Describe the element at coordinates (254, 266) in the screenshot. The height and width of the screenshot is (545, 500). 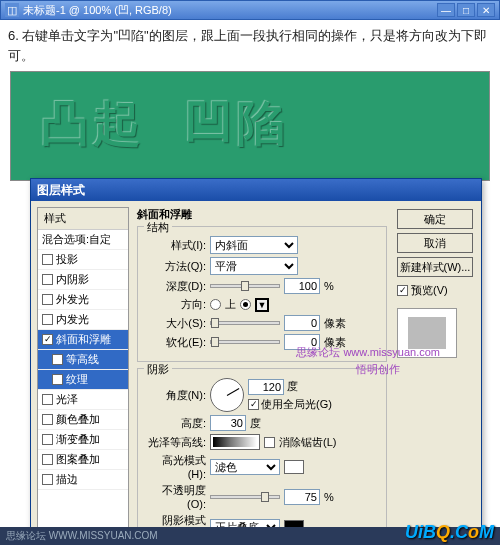
I see `method-select: 平滑` at that location.